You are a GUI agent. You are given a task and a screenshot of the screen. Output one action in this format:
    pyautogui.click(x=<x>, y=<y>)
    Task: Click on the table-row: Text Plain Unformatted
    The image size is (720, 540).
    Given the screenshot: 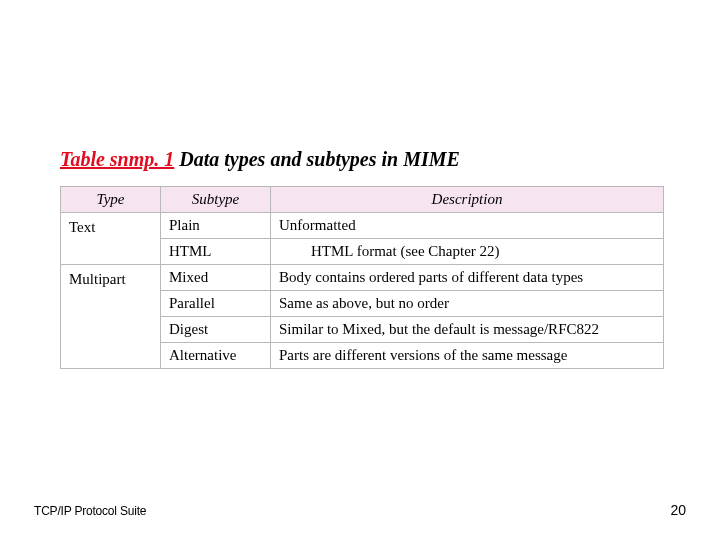 What is the action you would take?
    pyautogui.click(x=362, y=226)
    